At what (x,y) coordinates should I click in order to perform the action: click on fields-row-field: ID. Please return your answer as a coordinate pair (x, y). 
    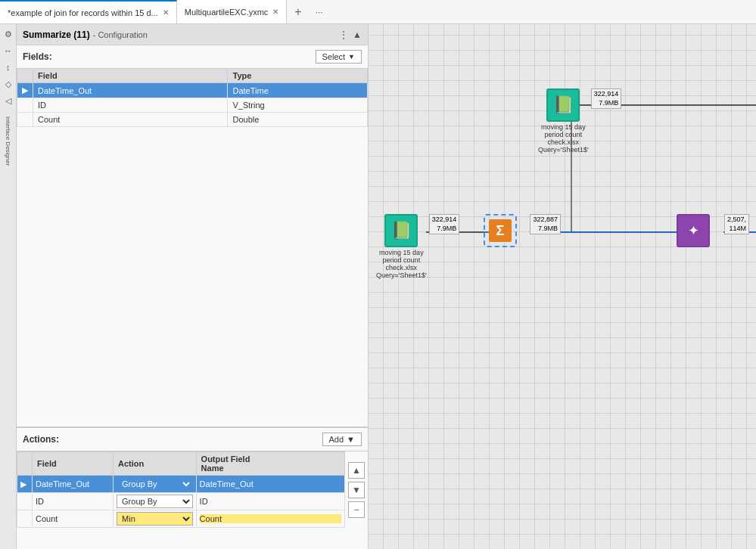
    Looking at the image, I should click on (130, 106).